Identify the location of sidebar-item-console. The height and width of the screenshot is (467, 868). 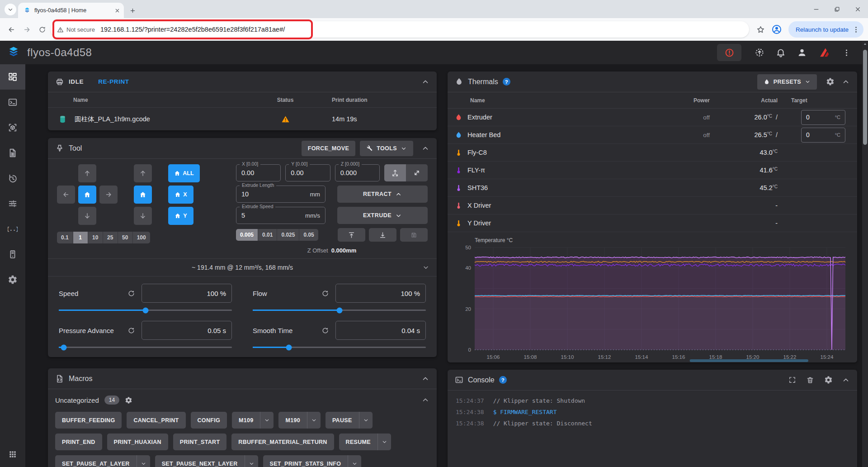
(13, 102).